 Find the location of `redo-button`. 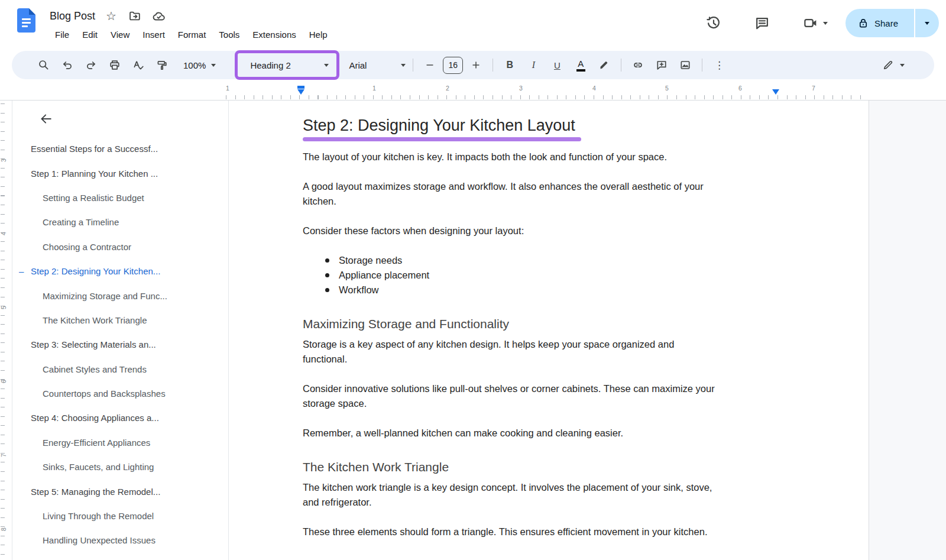

redo-button is located at coordinates (91, 65).